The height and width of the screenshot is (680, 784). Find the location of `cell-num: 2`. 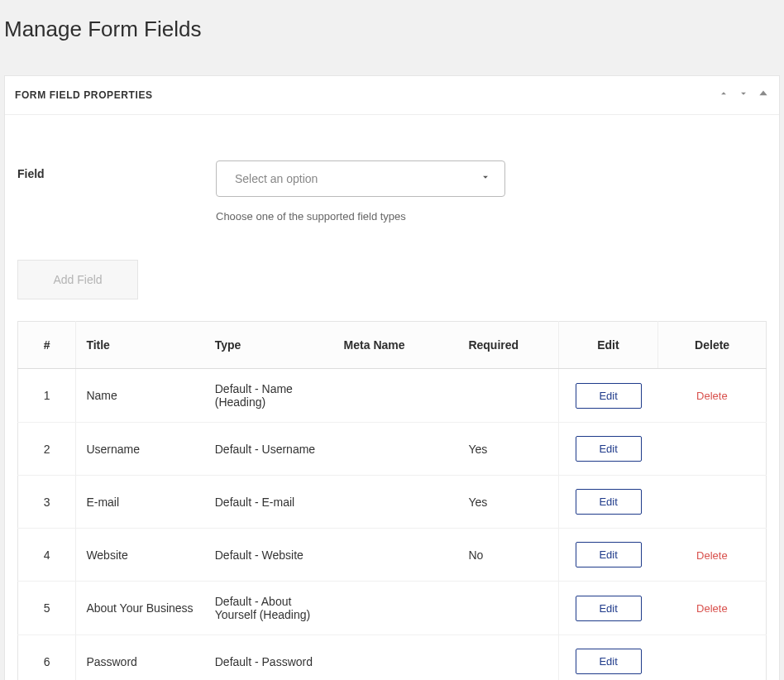

cell-num: 2 is located at coordinates (47, 449).